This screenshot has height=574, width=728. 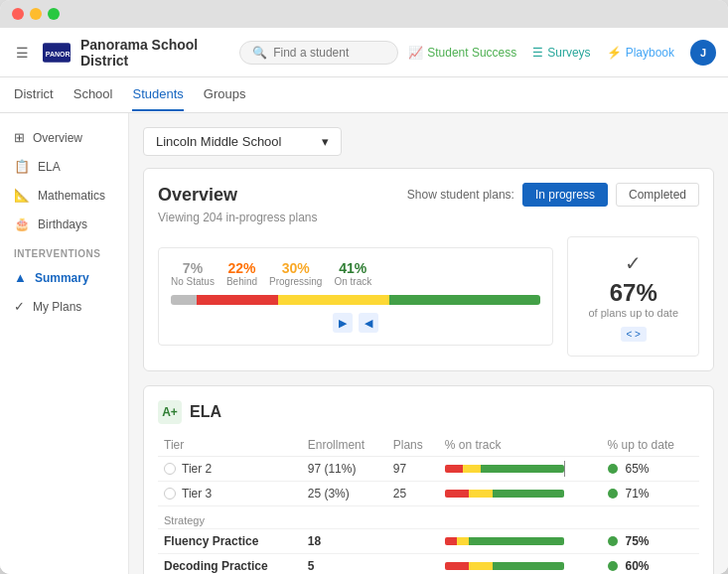 I want to click on overview-icon: ⊞, so click(x=20, y=137).